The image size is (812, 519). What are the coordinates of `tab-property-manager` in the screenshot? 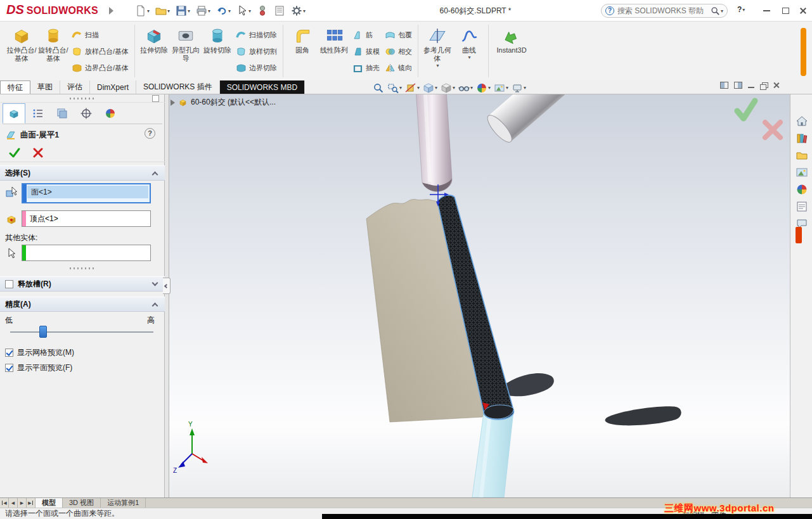 It's located at (38, 113).